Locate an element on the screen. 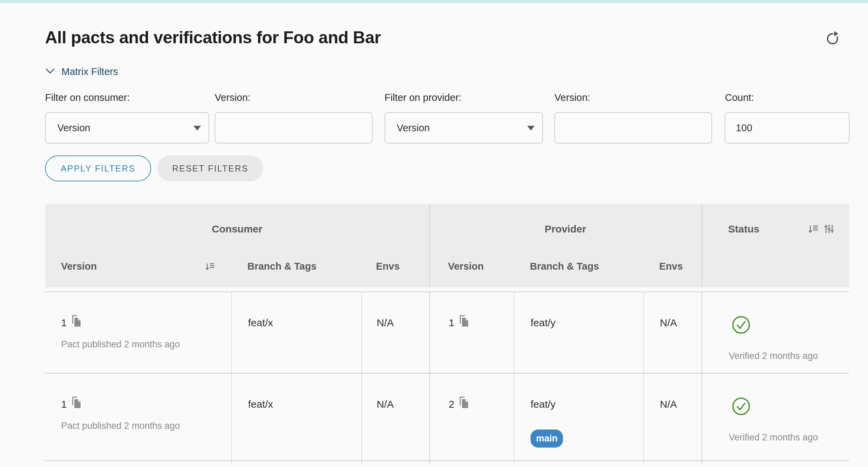 Image resolution: width=868 pixels, height=467 pixels. provider-branch-column-header: Branch & Tags is located at coordinates (579, 267).